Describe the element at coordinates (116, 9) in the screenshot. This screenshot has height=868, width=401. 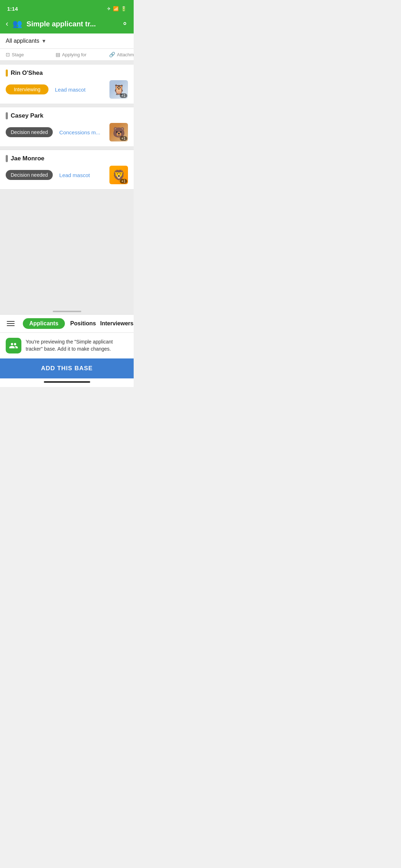
I see `wifi-icon: 📶` at that location.